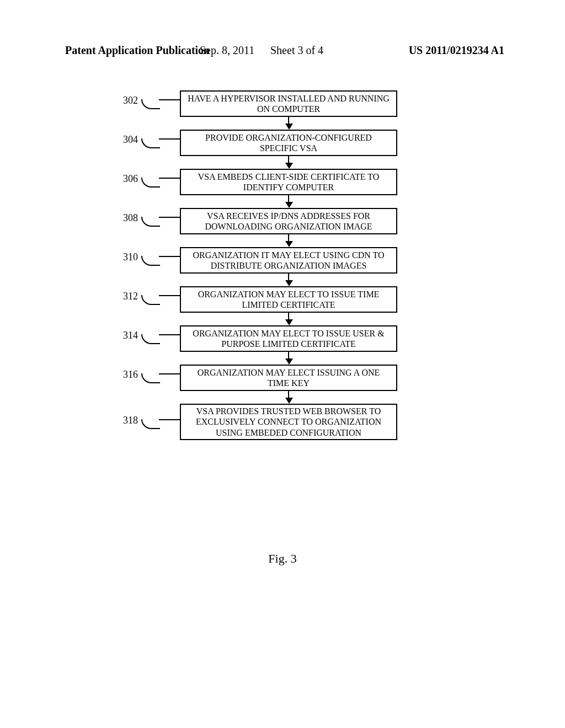  What do you see at coordinates (289, 378) in the screenshot?
I see `flow-step-316: ORGANIZATION MAY ELECT ISSUING A ONE TIM…` at bounding box center [289, 378].